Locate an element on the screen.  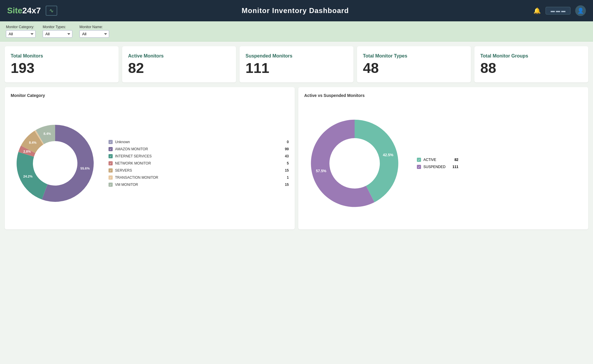
header: Site24x7 ∿ Monitor Inventory Dashboard 🔔… is located at coordinates (296, 11).